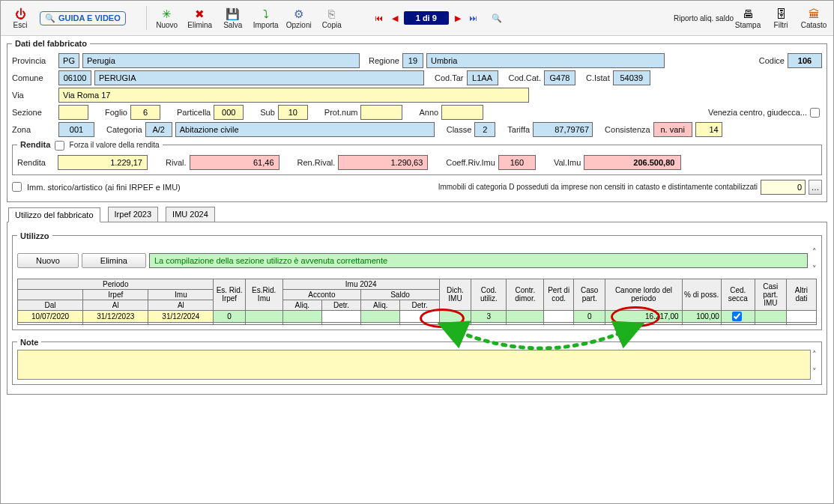 Image resolution: width=834 pixels, height=504 pixels. What do you see at coordinates (704, 18) in the screenshot?
I see `riporto-button: Riporto aliq. saldo` at bounding box center [704, 18].